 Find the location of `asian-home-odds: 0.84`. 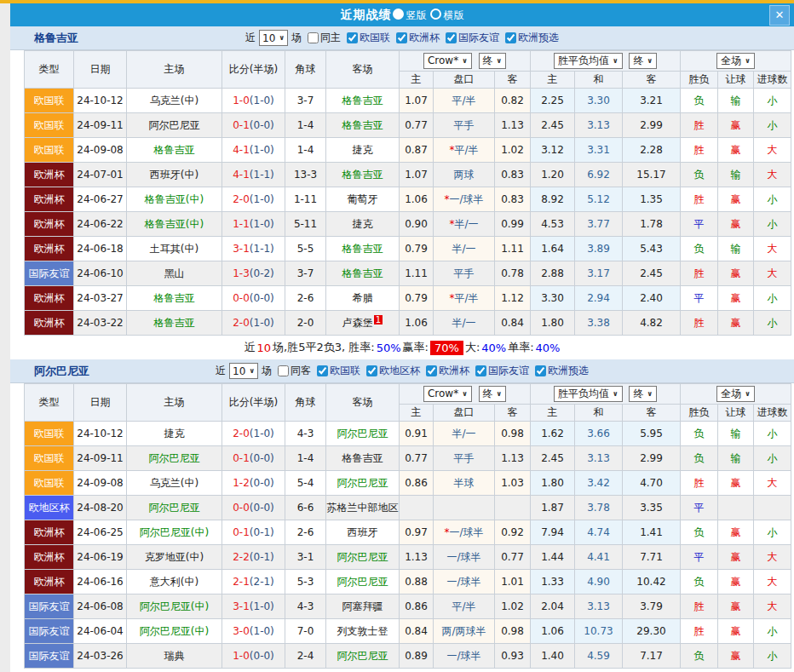

asian-home-odds: 0.84 is located at coordinates (417, 632).